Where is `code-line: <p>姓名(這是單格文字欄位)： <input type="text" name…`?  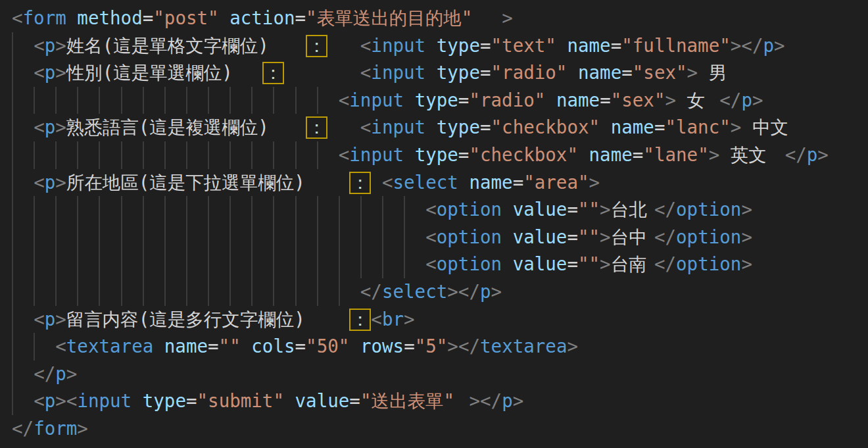 code-line: <p>姓名(這是單格文字欄位)： <input type="text" name… is located at coordinates (434, 46).